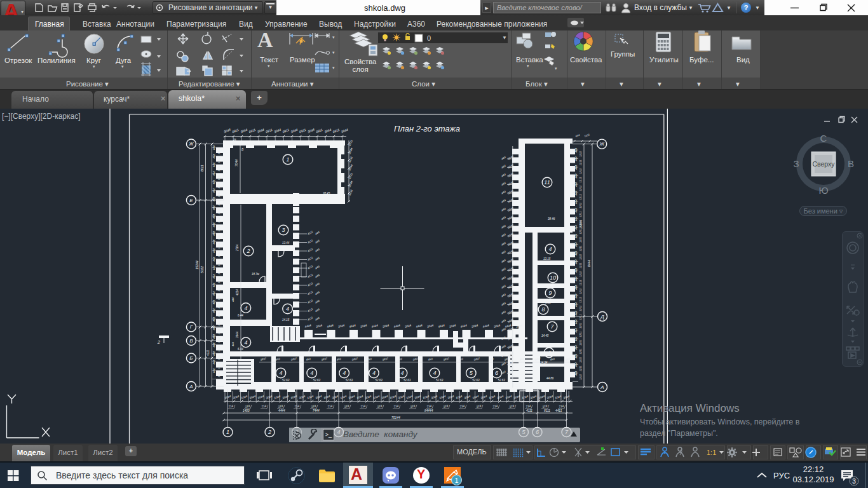 This screenshot has height=488, width=868. Describe the element at coordinates (602, 144) in the screenshot. I see `svg-text: Ж` at that location.